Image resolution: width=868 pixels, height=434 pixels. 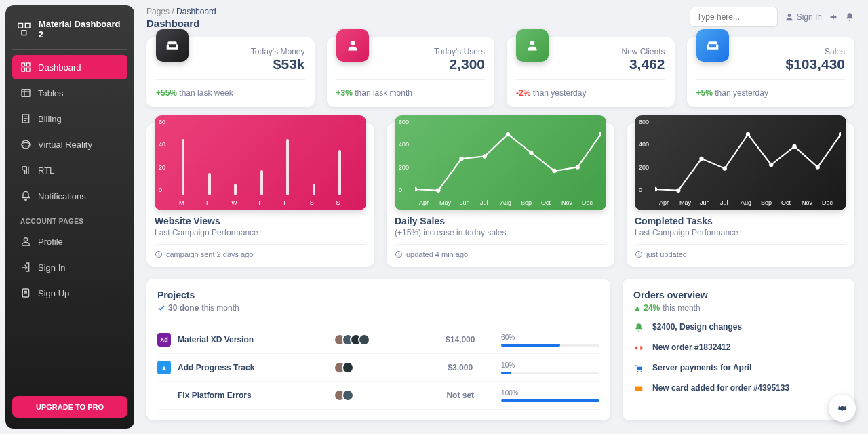 I want to click on cart-icon, so click(x=639, y=368).